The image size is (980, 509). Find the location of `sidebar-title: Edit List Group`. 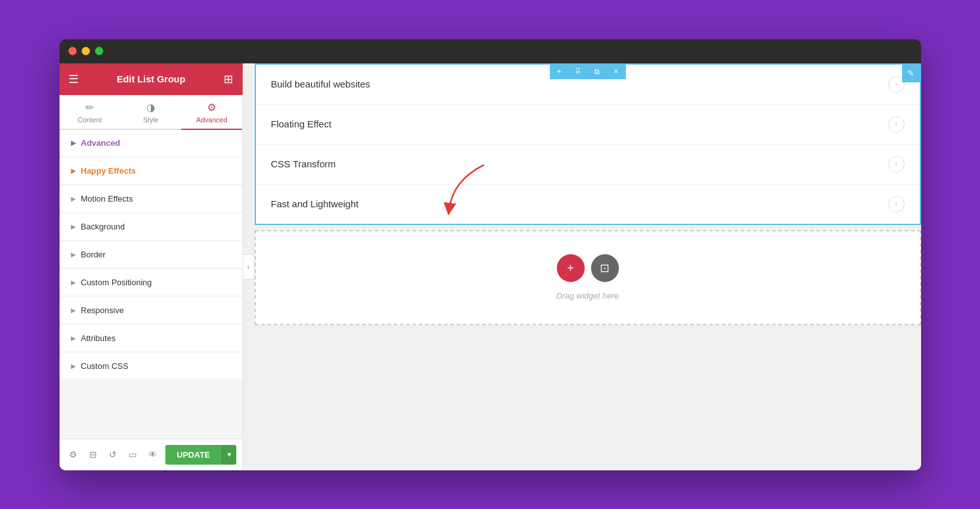

sidebar-title: Edit List Group is located at coordinates (151, 79).